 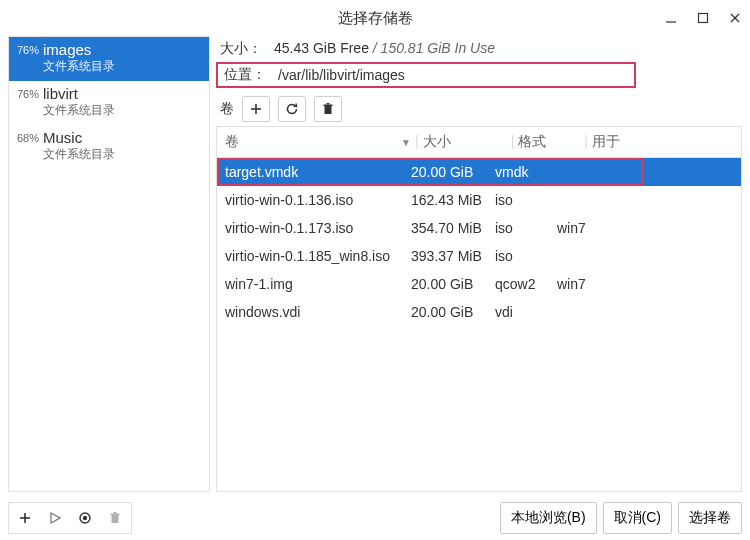 What do you see at coordinates (318, 142) in the screenshot?
I see `header-volume-col: 卷 ▼` at bounding box center [318, 142].